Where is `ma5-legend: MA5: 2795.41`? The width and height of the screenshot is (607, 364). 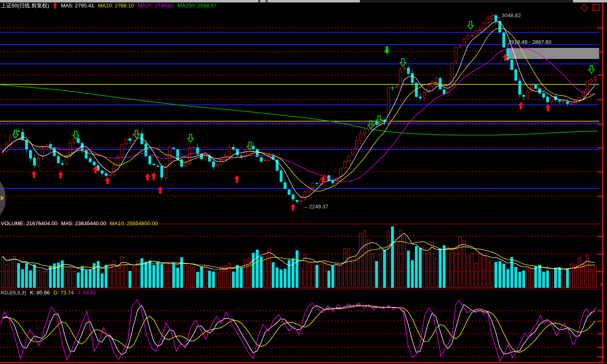
ma5-legend: MA5: 2795.41 is located at coordinates (78, 6).